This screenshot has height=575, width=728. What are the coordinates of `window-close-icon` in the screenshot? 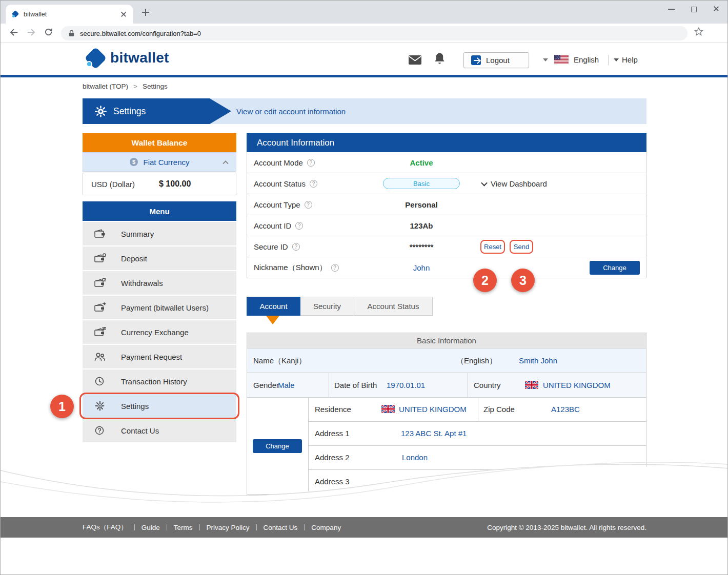 It's located at (717, 9).